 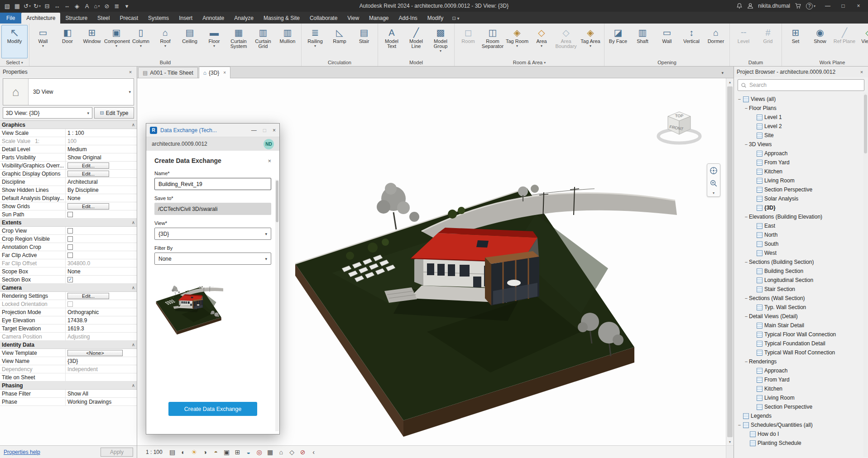 What do you see at coordinates (798, 6) in the screenshot?
I see `store-cart-icon` at bounding box center [798, 6].